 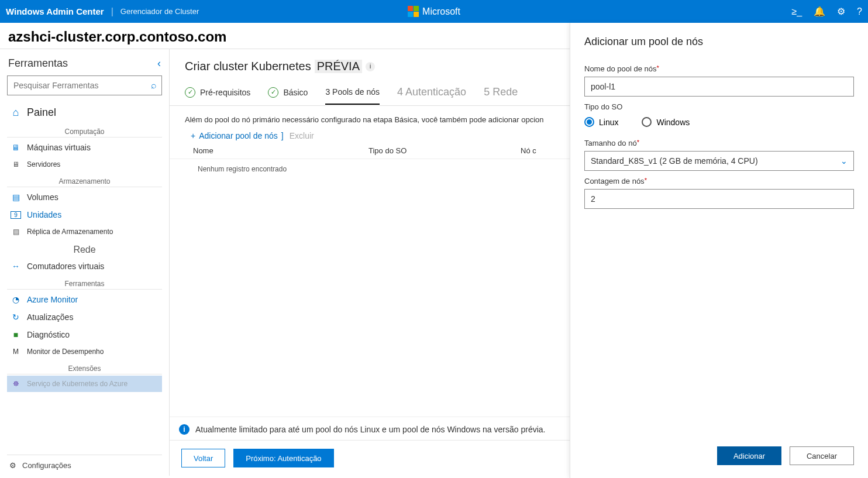 What do you see at coordinates (55, 12) in the screenshot?
I see `product-name: Windows Admin Center` at bounding box center [55, 12].